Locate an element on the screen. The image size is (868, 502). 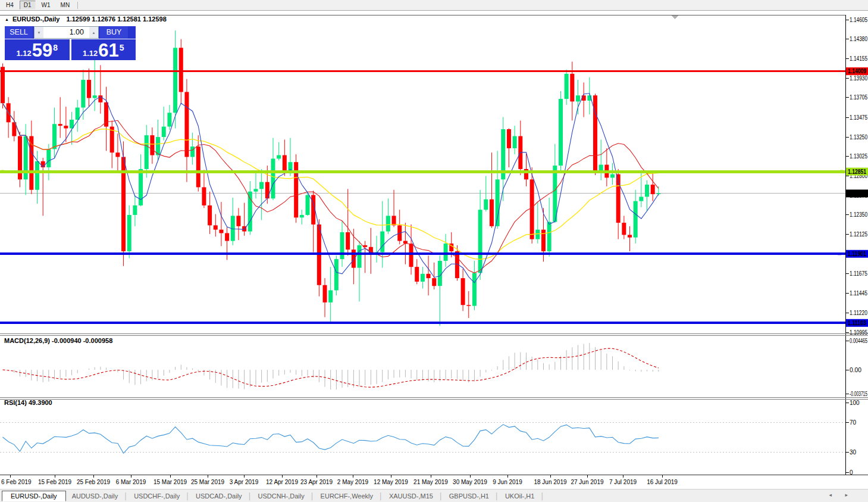
svg-text: 30 is located at coordinates (853, 453).